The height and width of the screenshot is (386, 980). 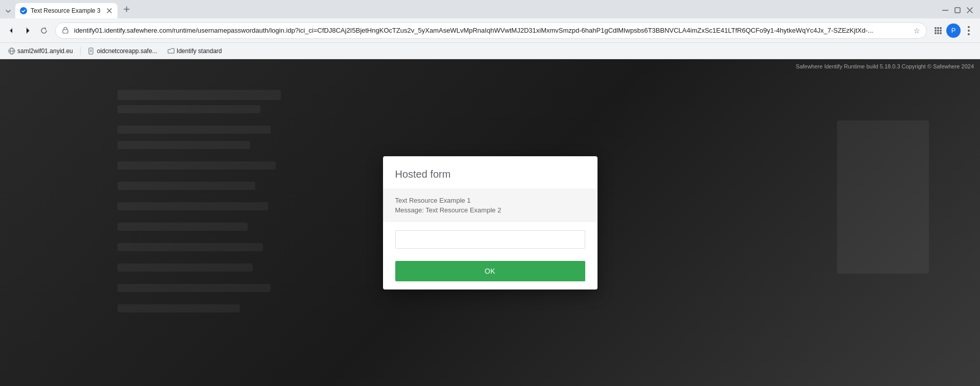 What do you see at coordinates (81, 51) in the screenshot?
I see `bookmark-separator` at bounding box center [81, 51].